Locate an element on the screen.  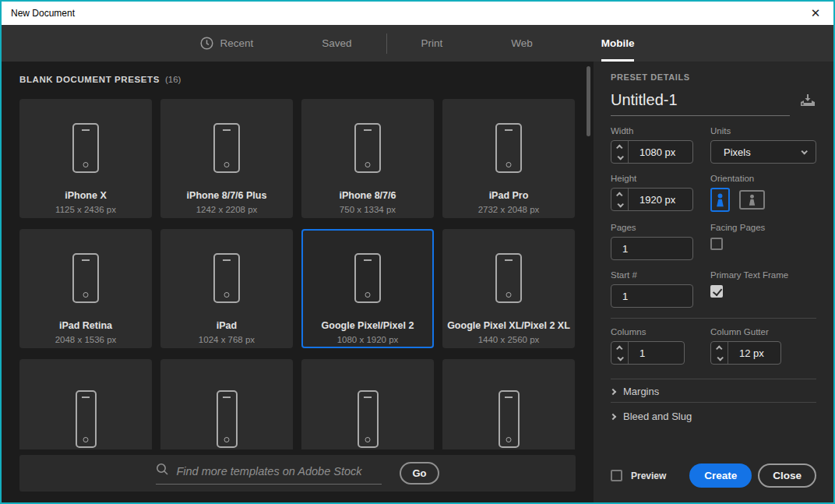
preset-card: iPad Retina2048 x 1536 px is located at coordinates (86, 288).